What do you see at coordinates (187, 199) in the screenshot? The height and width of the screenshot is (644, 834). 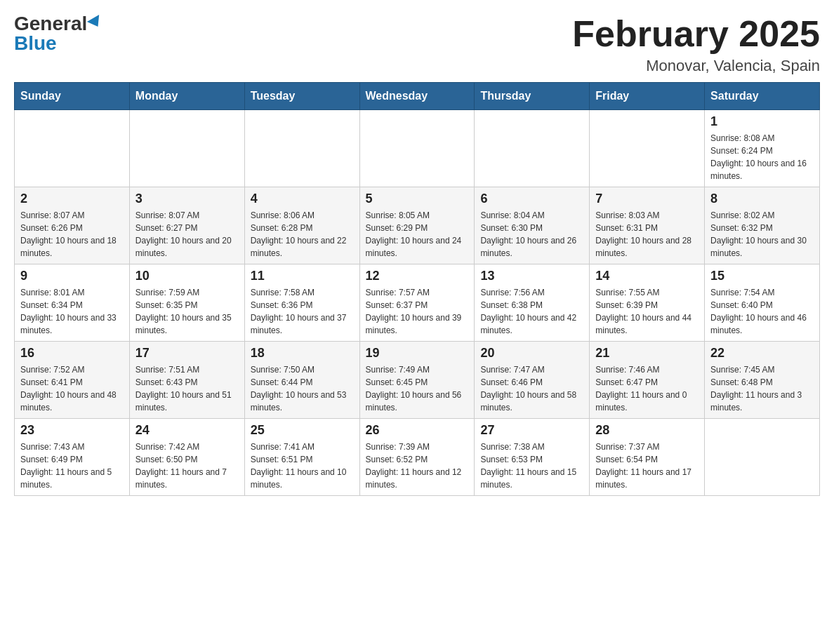 I see `day-number: 3` at bounding box center [187, 199].